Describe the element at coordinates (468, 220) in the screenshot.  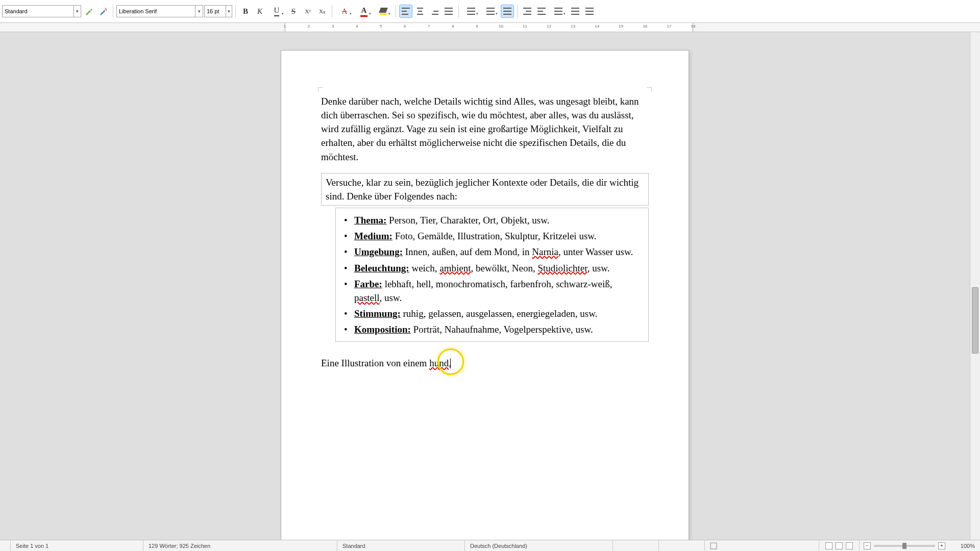
I see `item-text: Person, Tier, Charakter, Ort, Objekt, us…` at that location.